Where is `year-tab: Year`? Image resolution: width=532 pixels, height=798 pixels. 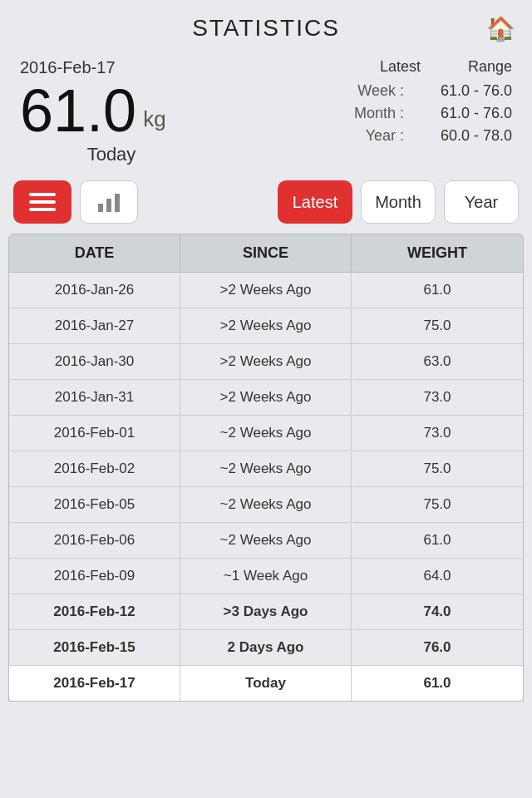
year-tab: Year is located at coordinates (481, 202).